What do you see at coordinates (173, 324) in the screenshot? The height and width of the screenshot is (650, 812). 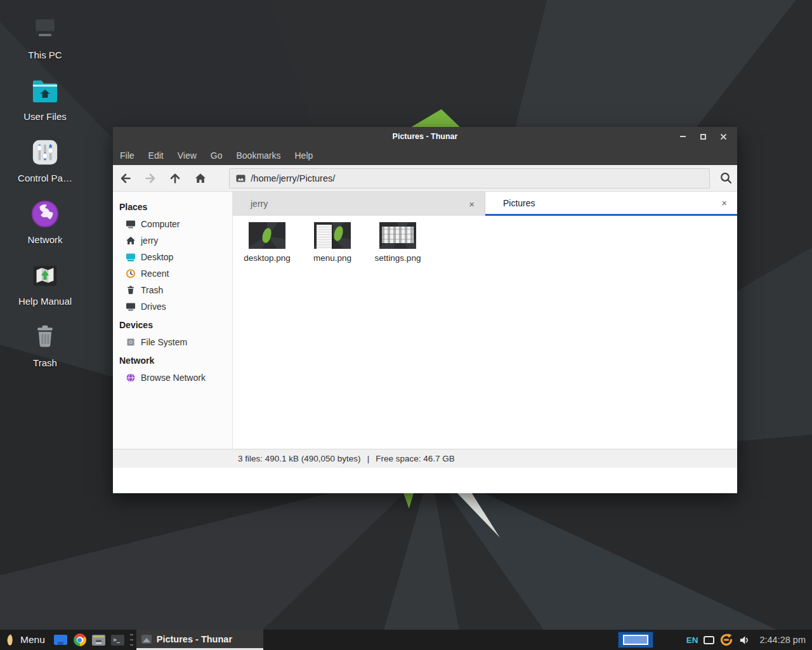 I see `sidebar-header-devices: Devices` at bounding box center [173, 324].